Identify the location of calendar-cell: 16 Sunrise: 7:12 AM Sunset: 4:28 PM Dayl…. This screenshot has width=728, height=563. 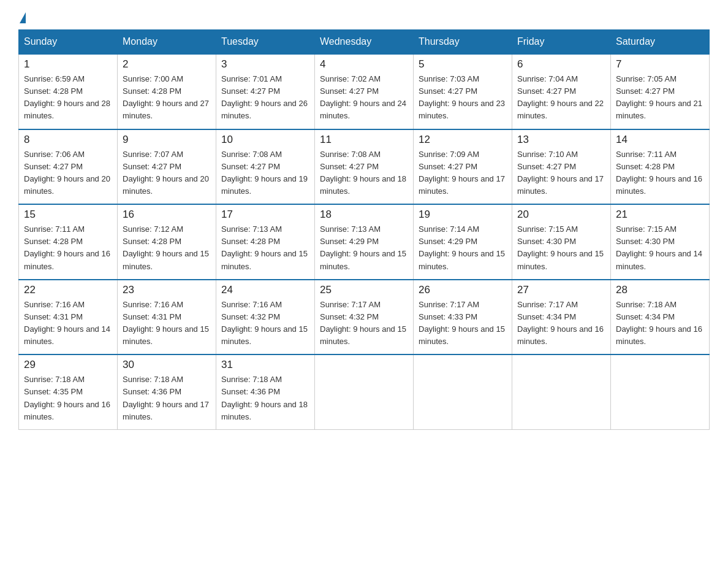
(167, 242).